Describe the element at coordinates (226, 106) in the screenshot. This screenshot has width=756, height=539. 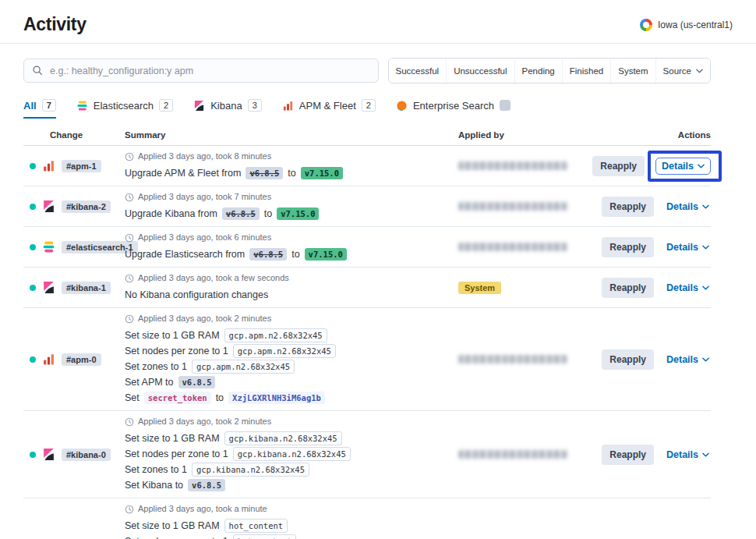
I see `tab-kibana-label: Kibana` at that location.